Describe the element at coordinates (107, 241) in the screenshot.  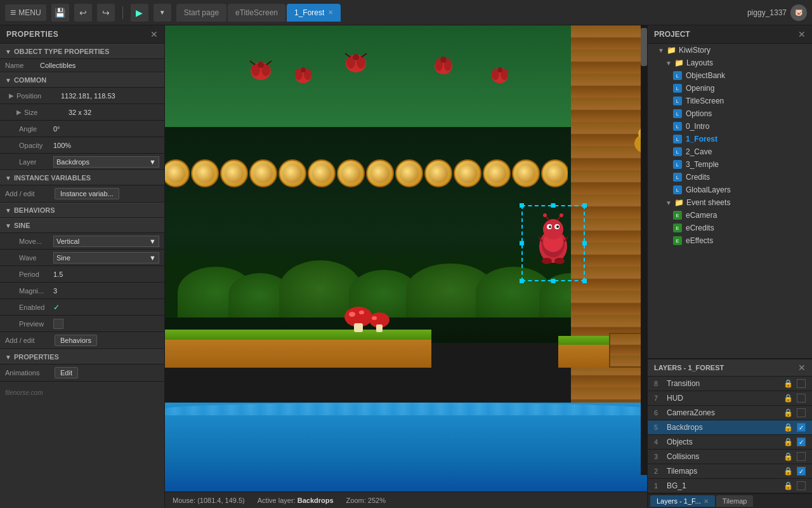
I see `move-dropdown: Vertical ▼` at that location.